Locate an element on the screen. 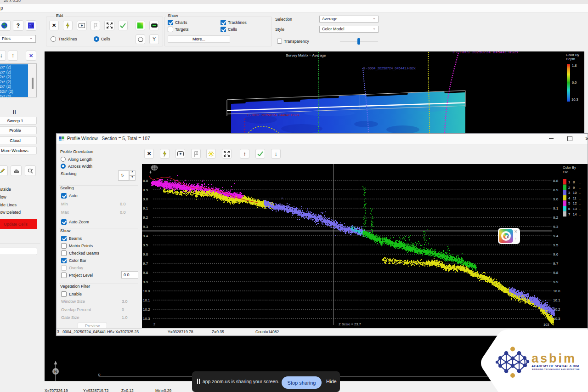  svg-text: 12 is located at coordinates (575, 203).